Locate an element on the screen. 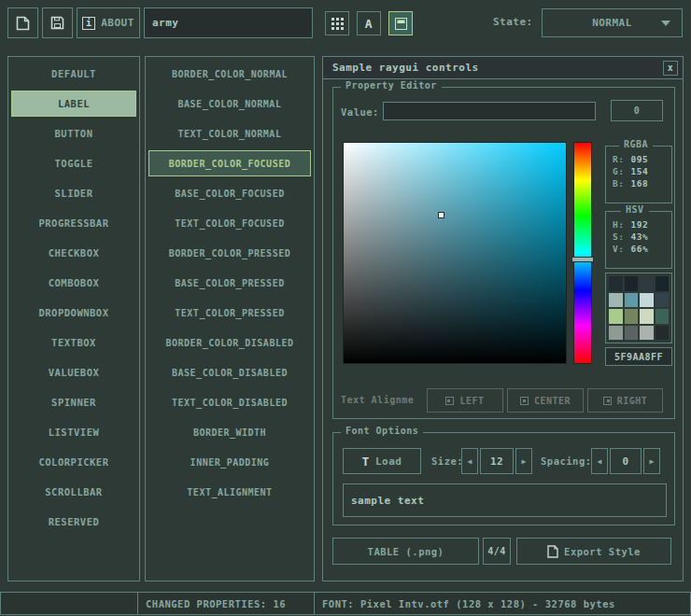  font-size-decrease-button: ◀ is located at coordinates (470, 461).